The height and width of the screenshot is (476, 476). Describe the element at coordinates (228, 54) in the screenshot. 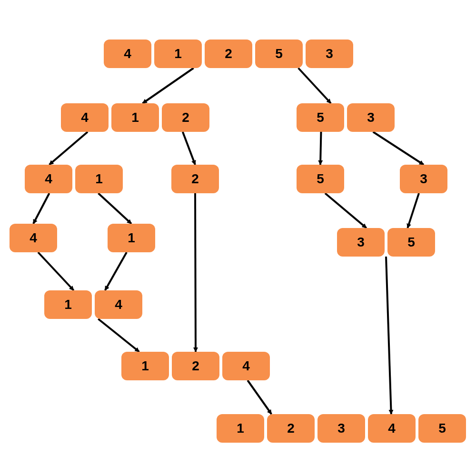

I see `array-node-root: 41253` at that location.